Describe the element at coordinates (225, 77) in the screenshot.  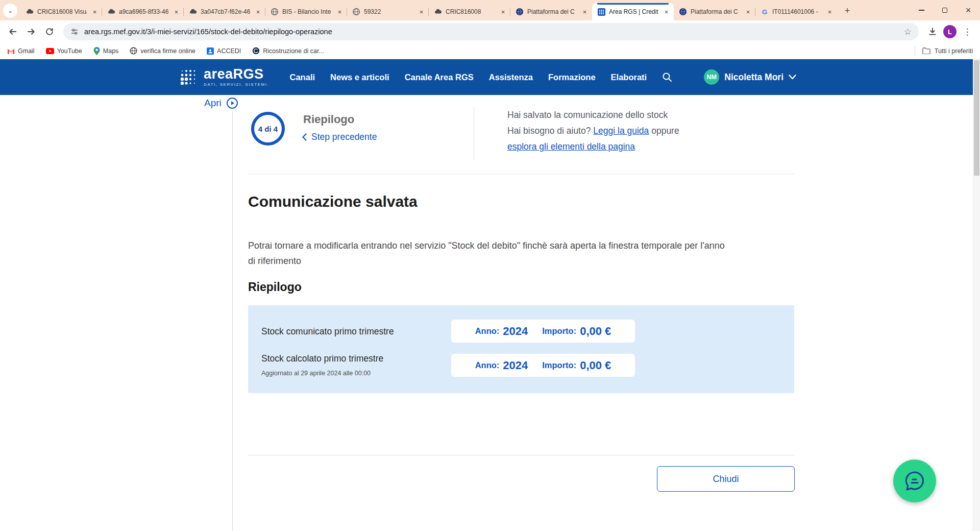
I see `areargs-logo: areaRGS DATI, SERVIZI, SISTEMI.` at that location.